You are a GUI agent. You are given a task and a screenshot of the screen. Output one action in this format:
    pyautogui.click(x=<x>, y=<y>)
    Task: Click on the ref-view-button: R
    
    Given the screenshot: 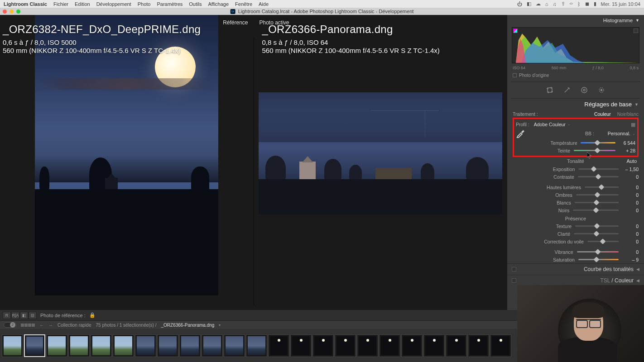 What is the action you would take?
    pyautogui.click(x=7, y=315)
    